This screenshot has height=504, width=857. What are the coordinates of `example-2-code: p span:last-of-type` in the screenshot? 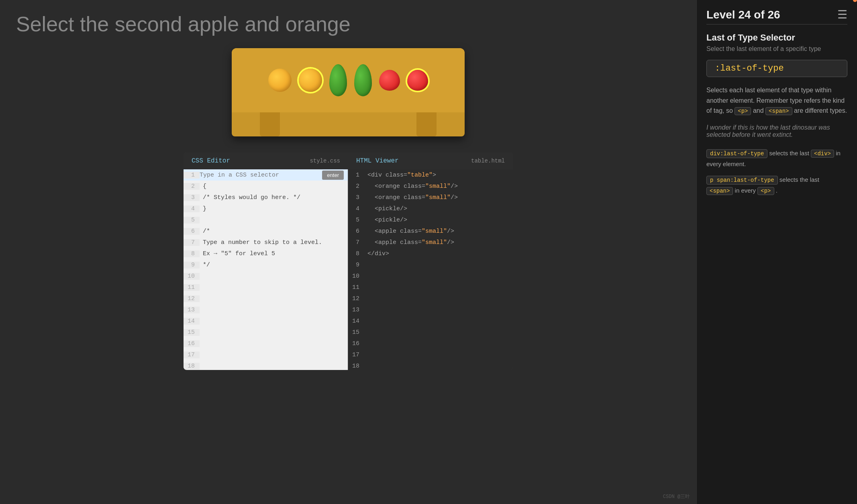 It's located at (742, 180).